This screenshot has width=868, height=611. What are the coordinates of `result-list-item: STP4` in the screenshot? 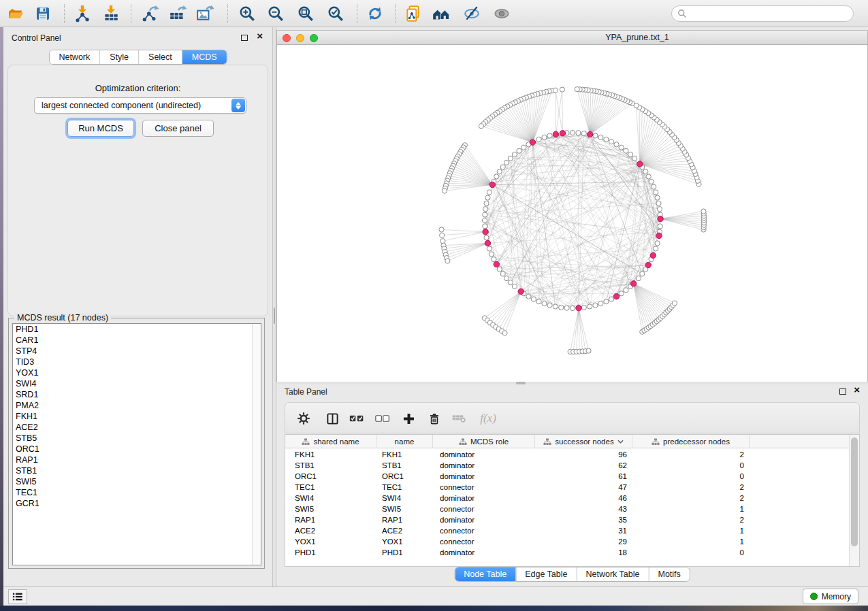 It's located at (137, 351).